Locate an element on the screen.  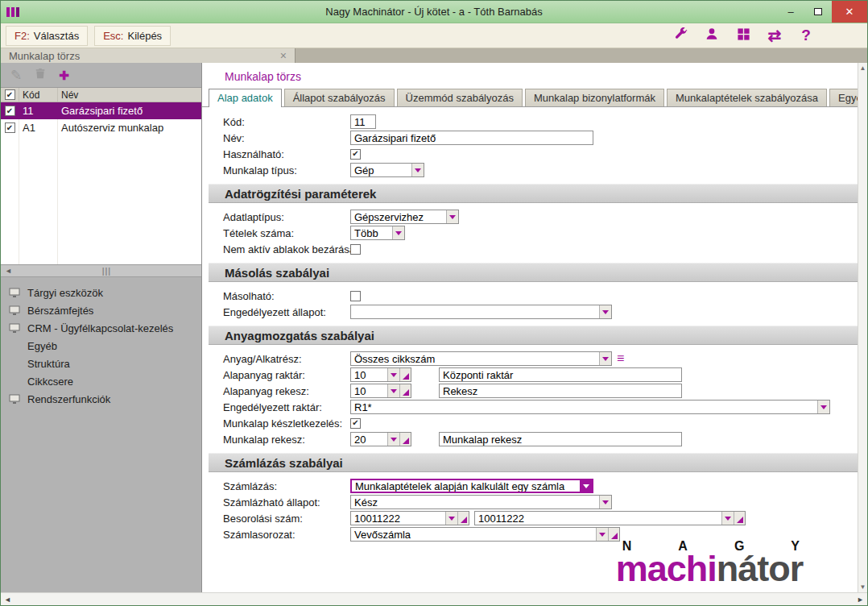
alapanyag-raktar-name-input: Központi raktár is located at coordinates (560, 375).